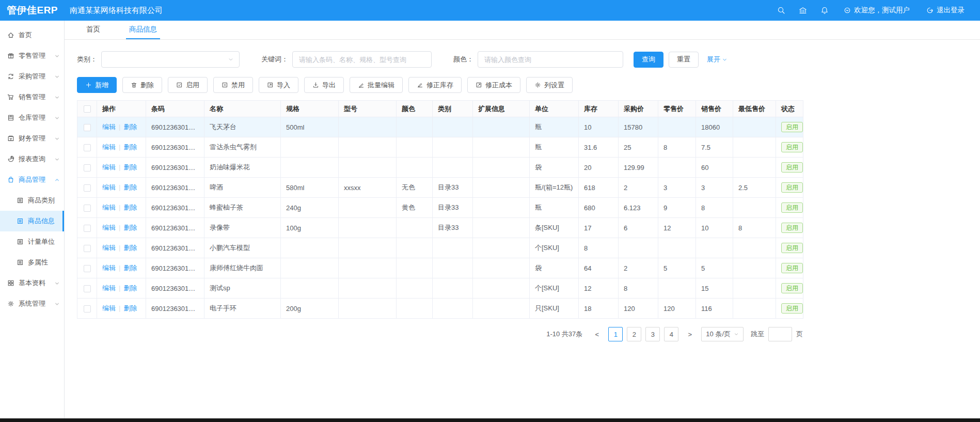 This screenshot has width=980, height=422. I want to click on toolbar-button-label: 修正成本, so click(499, 85).